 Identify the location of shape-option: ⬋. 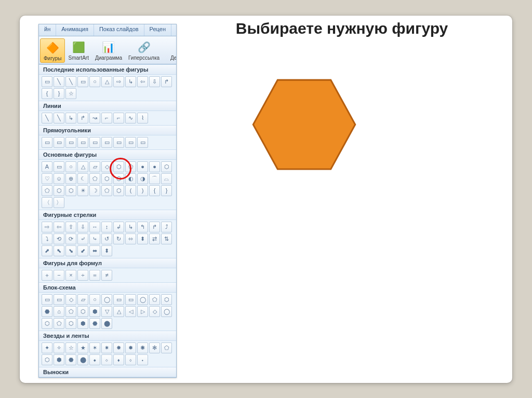
(83, 251).